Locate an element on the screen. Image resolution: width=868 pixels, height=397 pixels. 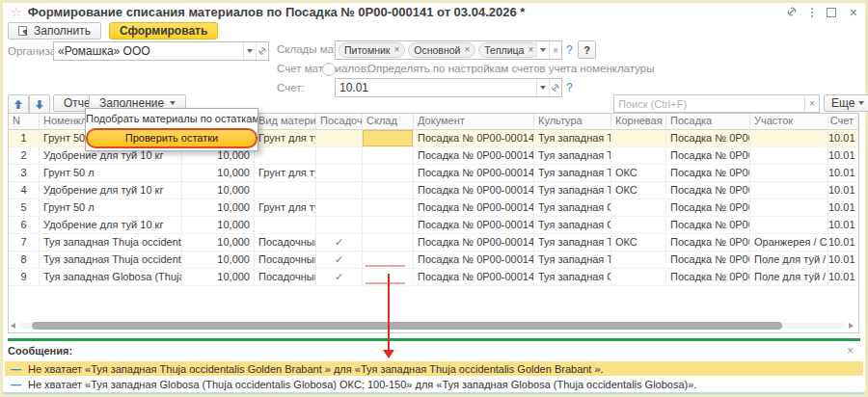
cell-n: 5 is located at coordinates (24, 208).